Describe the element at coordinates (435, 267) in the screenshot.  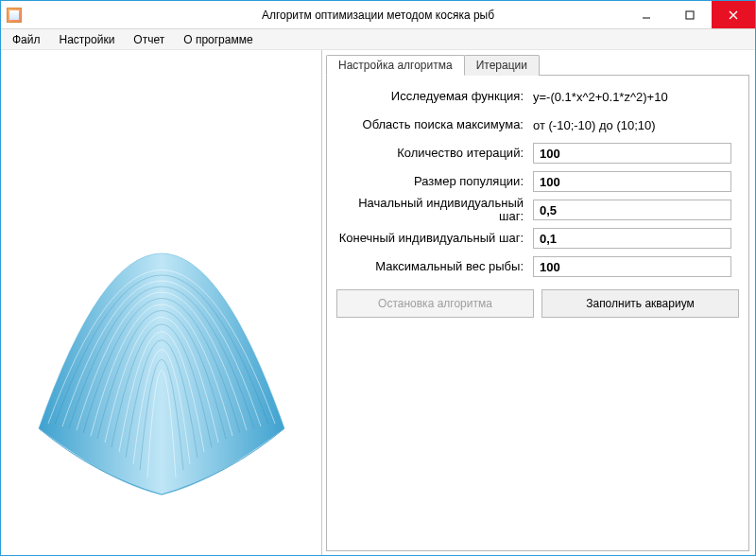
I see `label-max-weight: Максимальный вес рыбы:` at that location.